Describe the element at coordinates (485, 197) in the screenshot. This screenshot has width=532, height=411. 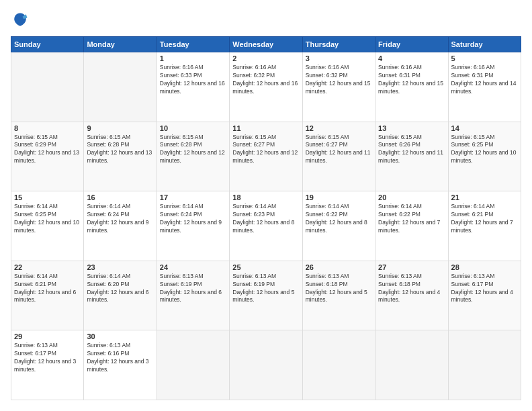
I see `day-number: 21` at that location.